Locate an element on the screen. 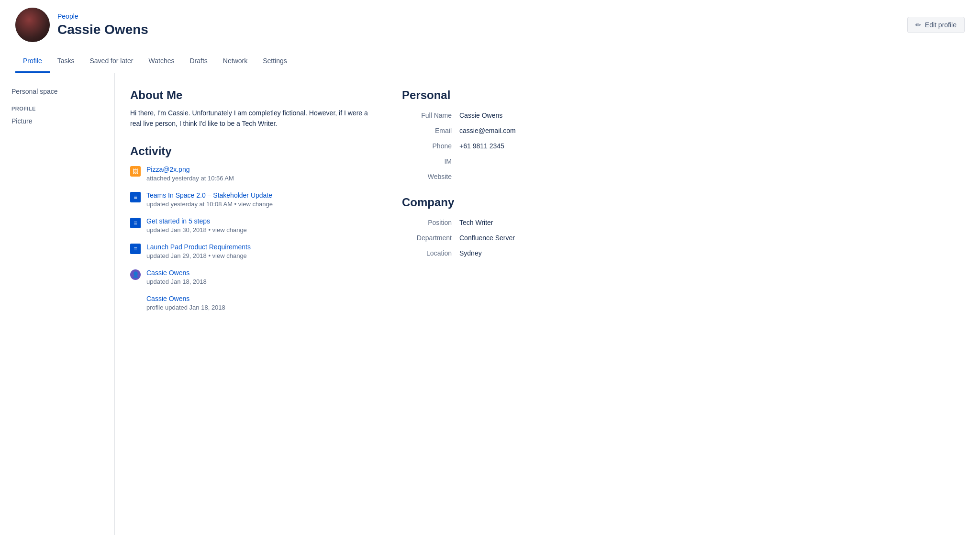  list-item: ≡ Get started in 5 steps updated Jan 30,… is located at coordinates (255, 225).